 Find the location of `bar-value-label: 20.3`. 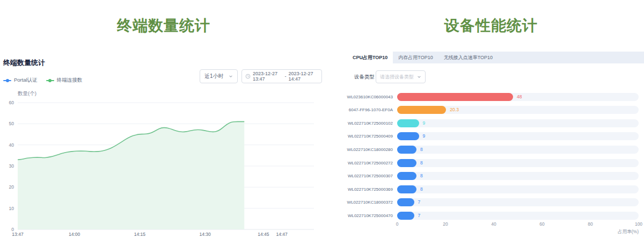

bar-value-label: 20.3 is located at coordinates (454, 110).